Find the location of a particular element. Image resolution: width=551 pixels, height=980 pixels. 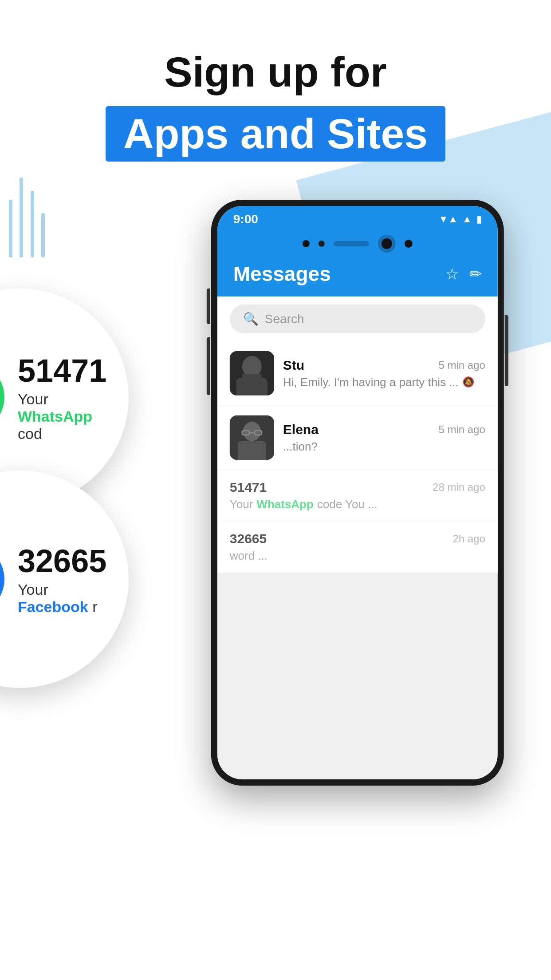

search-bar: 🔍 Search is located at coordinates (358, 319).